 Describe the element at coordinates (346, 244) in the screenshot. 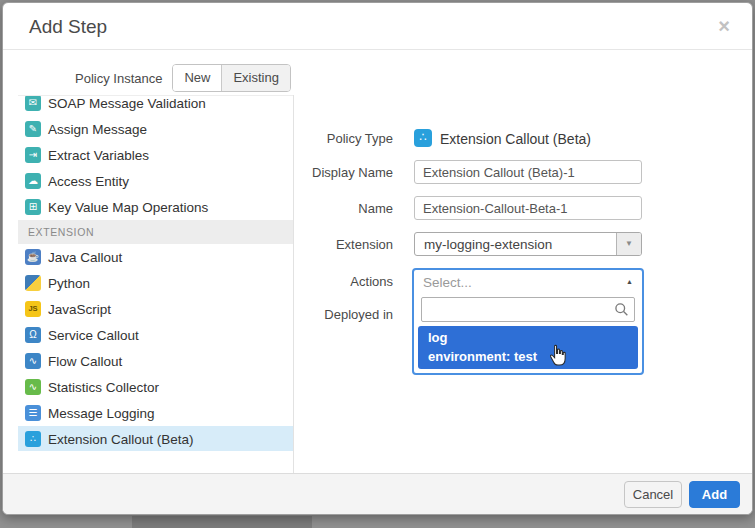

I see `extension-label: Extension` at that location.